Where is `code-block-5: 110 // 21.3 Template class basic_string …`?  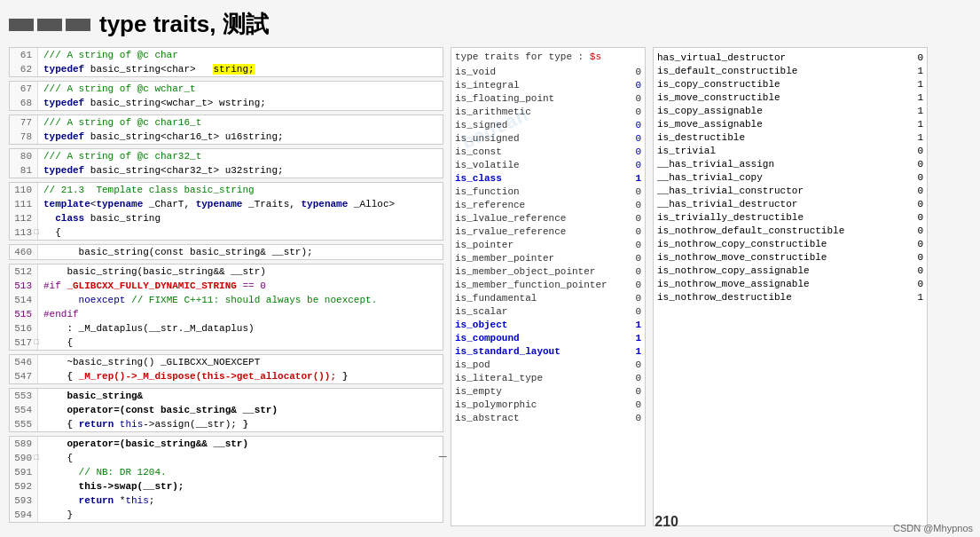 code-block-5: 110 // 21.3 Template class basic_string … is located at coordinates (226, 211).